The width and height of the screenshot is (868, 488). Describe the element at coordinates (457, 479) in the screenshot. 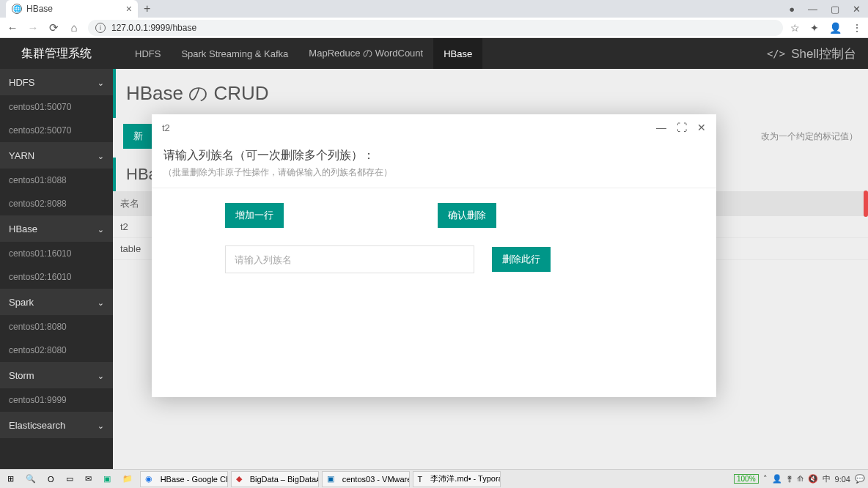

I see `taskbar-task: T 李沛洋.md• - Typora` at that location.